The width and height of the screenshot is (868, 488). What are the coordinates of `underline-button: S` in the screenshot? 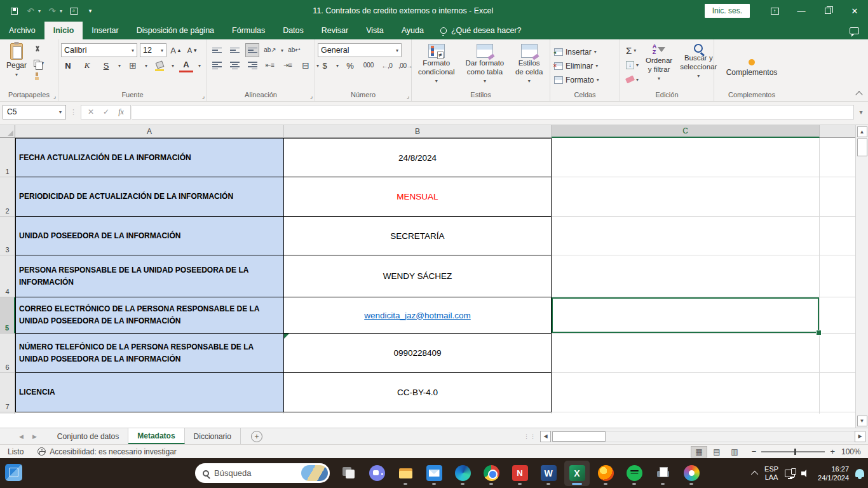 It's located at (106, 65).